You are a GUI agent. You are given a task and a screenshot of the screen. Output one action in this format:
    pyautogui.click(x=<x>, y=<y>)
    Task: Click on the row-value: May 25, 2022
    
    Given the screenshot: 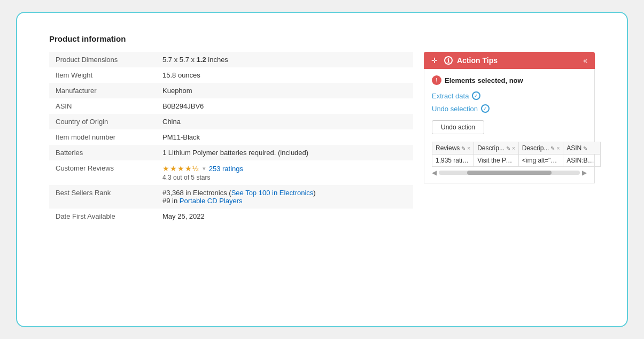 What is the action you would take?
    pyautogui.click(x=284, y=216)
    